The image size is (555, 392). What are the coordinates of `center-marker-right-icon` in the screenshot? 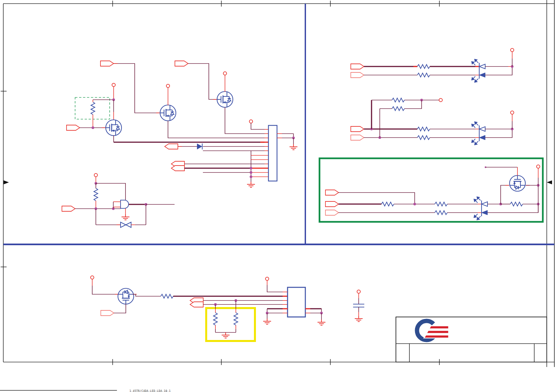 It's located at (549, 182).